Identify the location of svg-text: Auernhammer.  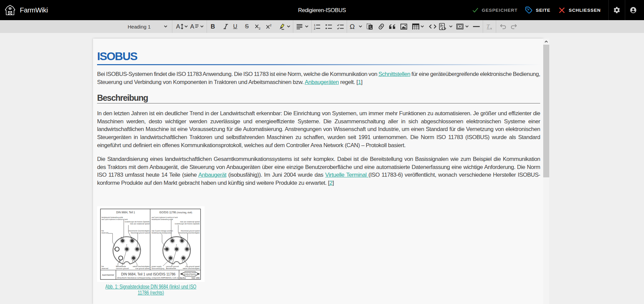
(108, 275).